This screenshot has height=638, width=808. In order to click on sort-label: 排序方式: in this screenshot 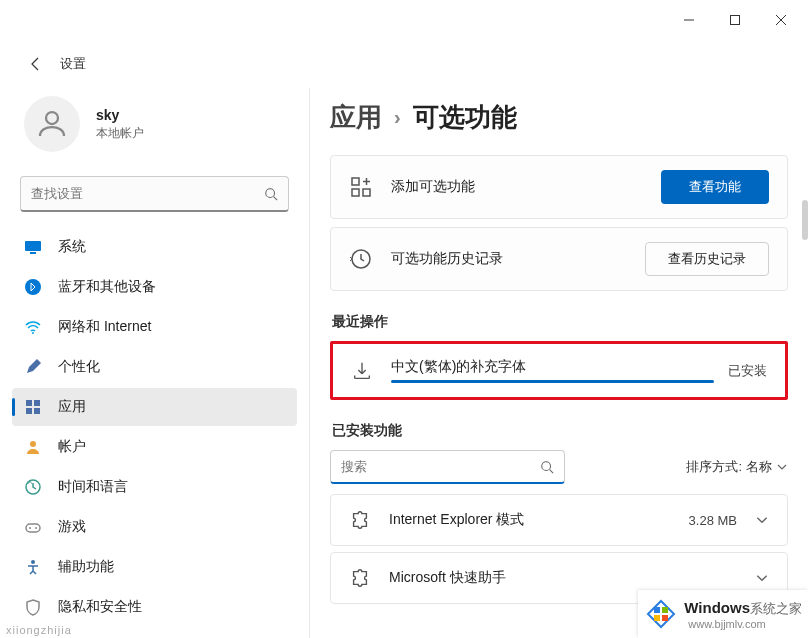, I will do `click(714, 467)`.